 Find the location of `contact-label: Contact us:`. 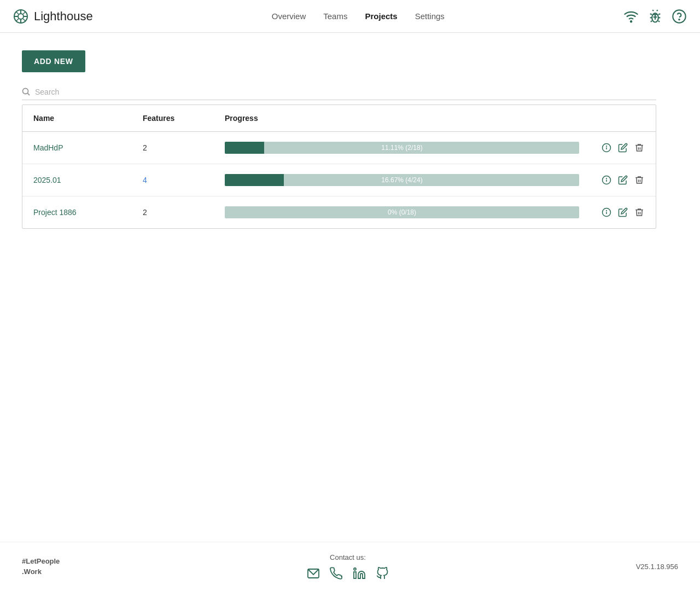

contact-label: Contact us: is located at coordinates (348, 557).